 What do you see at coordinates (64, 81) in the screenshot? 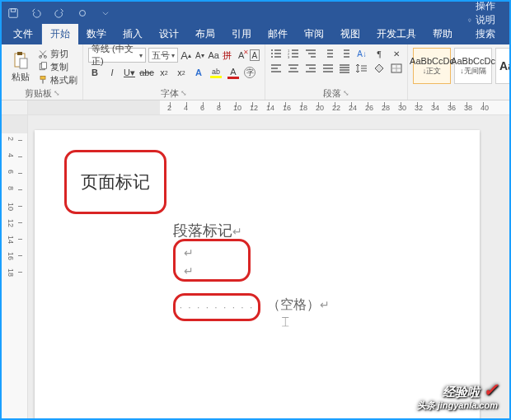
I see `format-painter-label: 格式刷` at bounding box center [64, 81].